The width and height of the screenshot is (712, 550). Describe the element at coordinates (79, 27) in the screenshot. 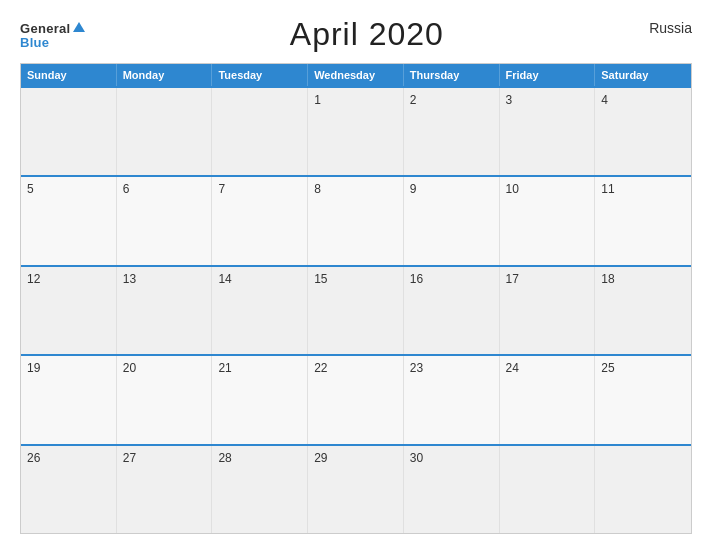

I see `logo-triangle-icon` at that location.